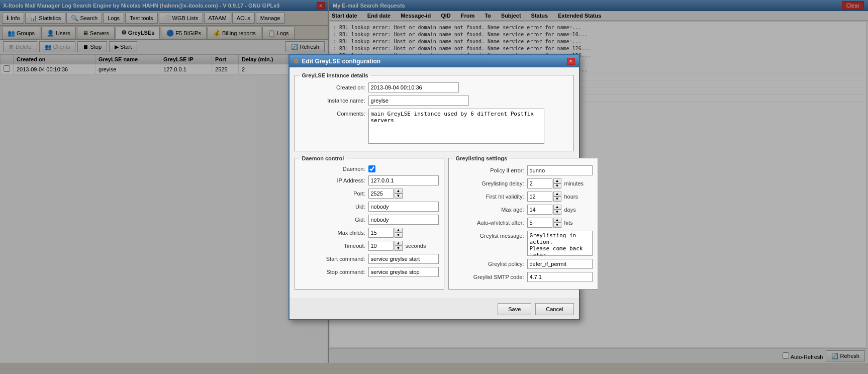  I want to click on modal-close-button: ×, so click(571, 61).